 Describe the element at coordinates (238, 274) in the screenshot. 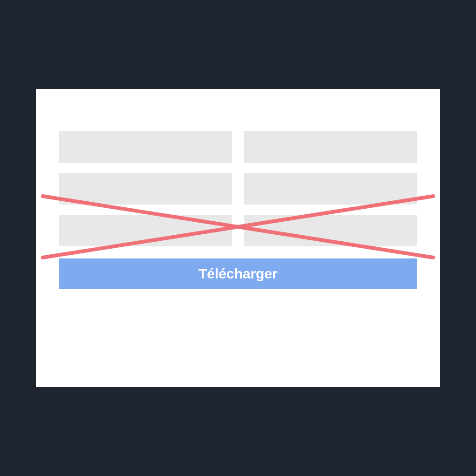

I see `download-button: Télécharger` at that location.